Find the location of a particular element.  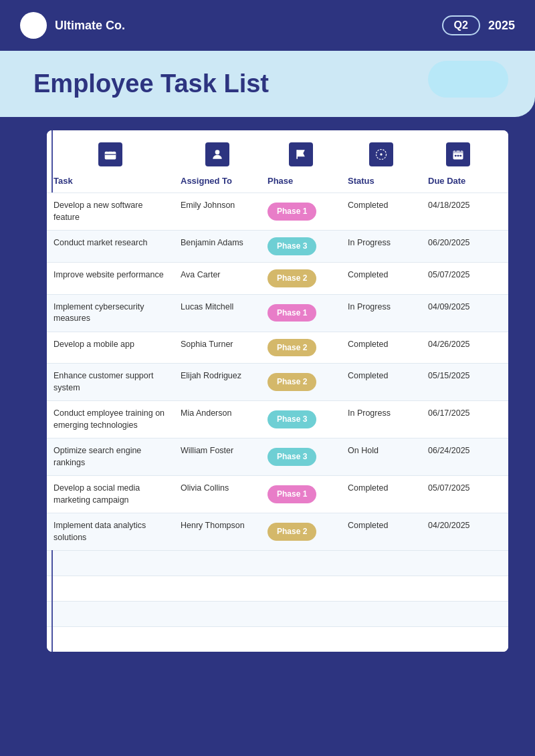

task-cell: Develop a new software feature is located at coordinates (110, 211).